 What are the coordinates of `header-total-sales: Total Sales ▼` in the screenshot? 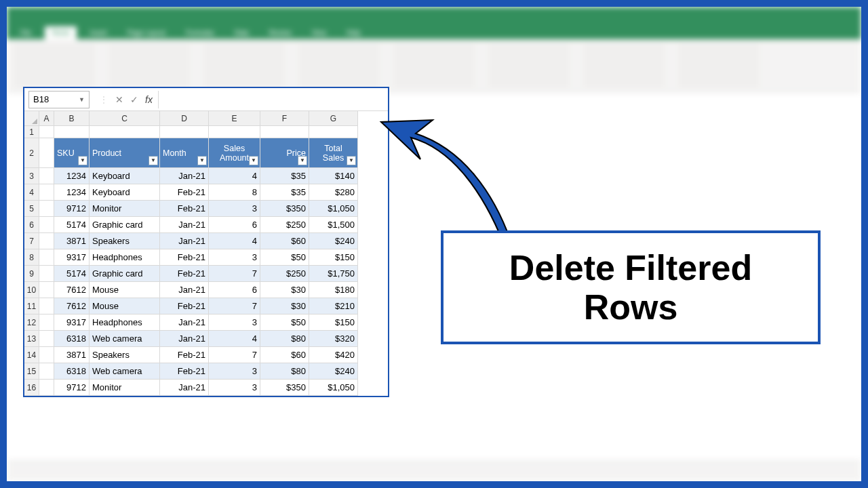 It's located at (334, 153).